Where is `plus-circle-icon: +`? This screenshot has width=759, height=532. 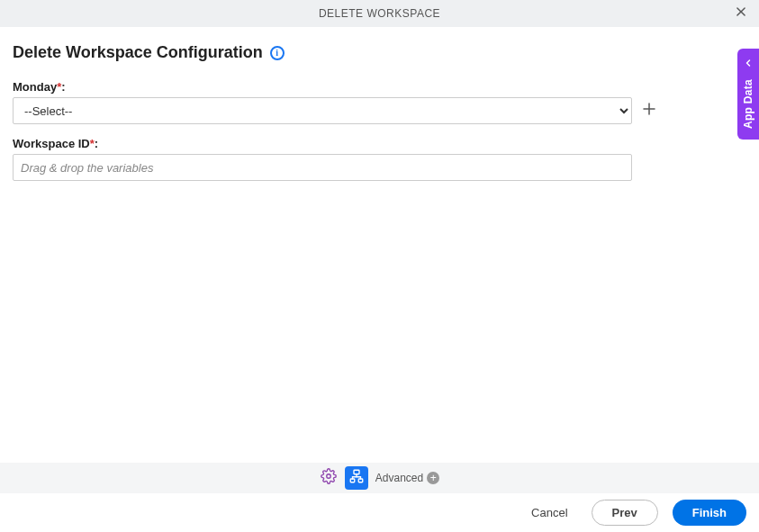
plus-circle-icon: + is located at coordinates (433, 478).